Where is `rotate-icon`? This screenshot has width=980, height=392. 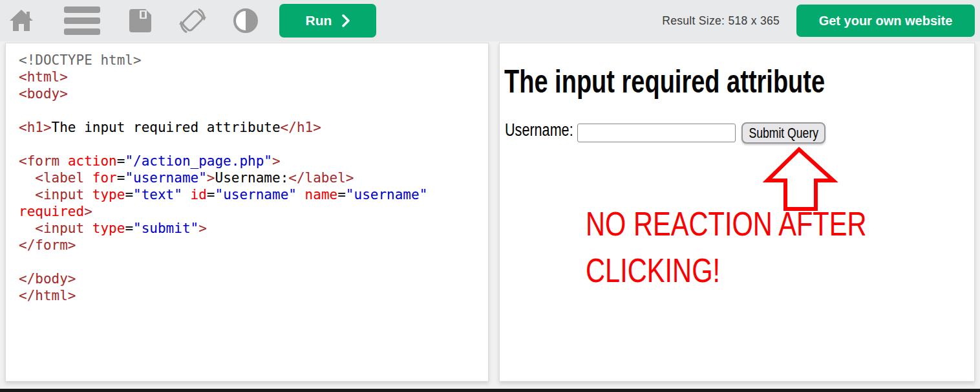 rotate-icon is located at coordinates (193, 21).